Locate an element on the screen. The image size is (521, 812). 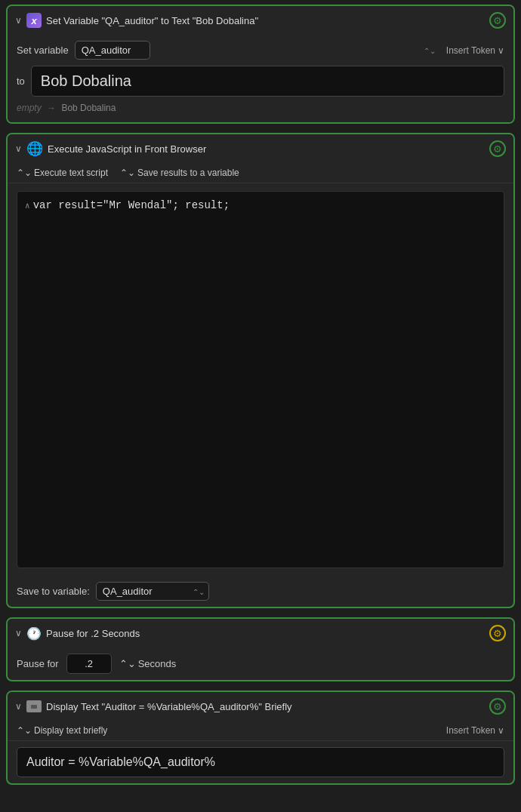
save-var-wrapper: QA_auditor is located at coordinates (153, 592).